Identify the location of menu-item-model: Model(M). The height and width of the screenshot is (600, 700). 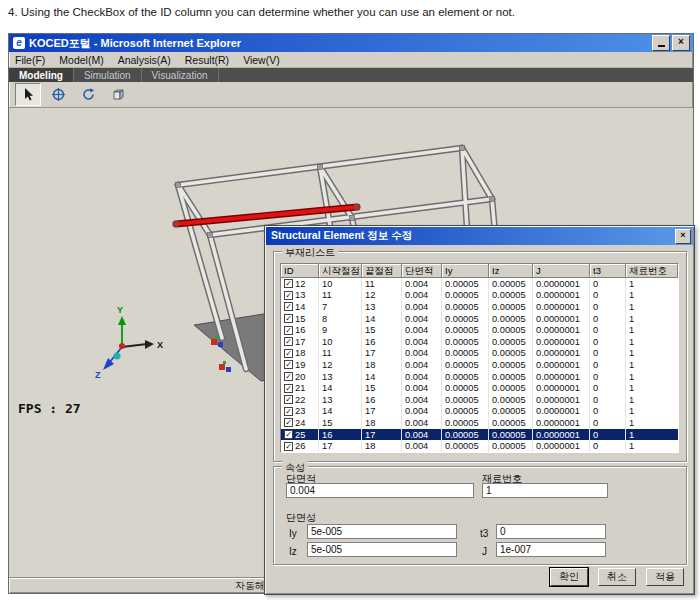
(81, 60).